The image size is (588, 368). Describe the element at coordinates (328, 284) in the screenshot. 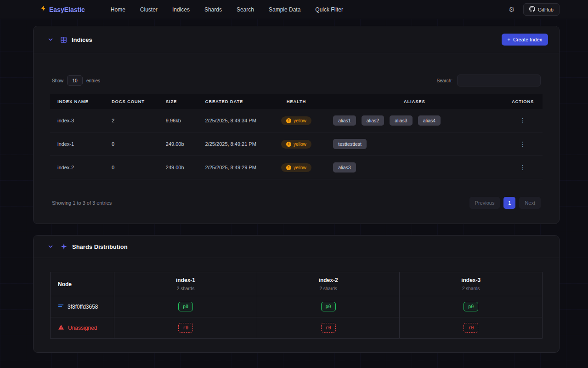

I see `index-column-header: index-2 2 shards` at that location.